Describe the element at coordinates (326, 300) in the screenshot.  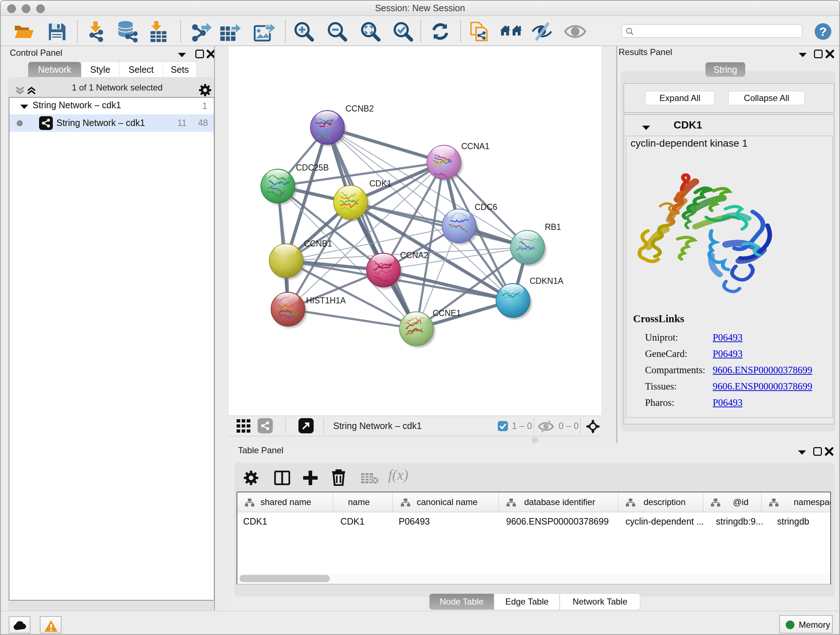
I see `svg-text: HIST1H1A` at that location.